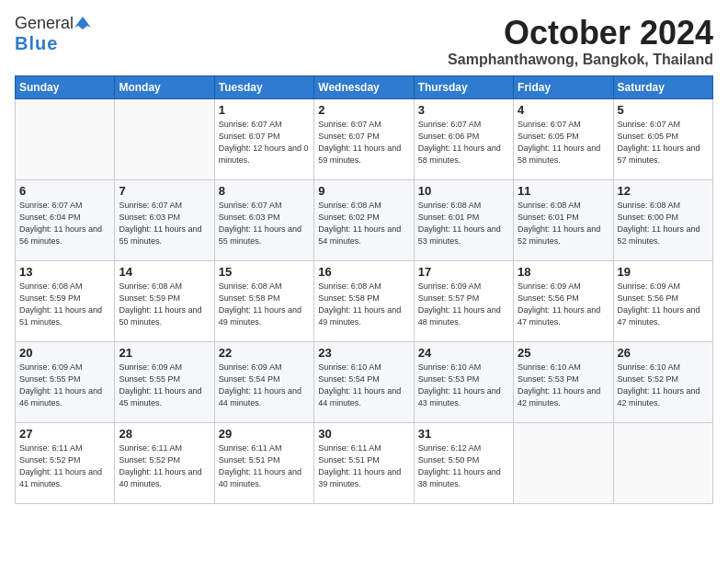 The height and width of the screenshot is (563, 728). I want to click on calendar-cell: 4Sunrise: 6:07 AMSunset: 6:05 PMDaylight…, so click(563, 139).